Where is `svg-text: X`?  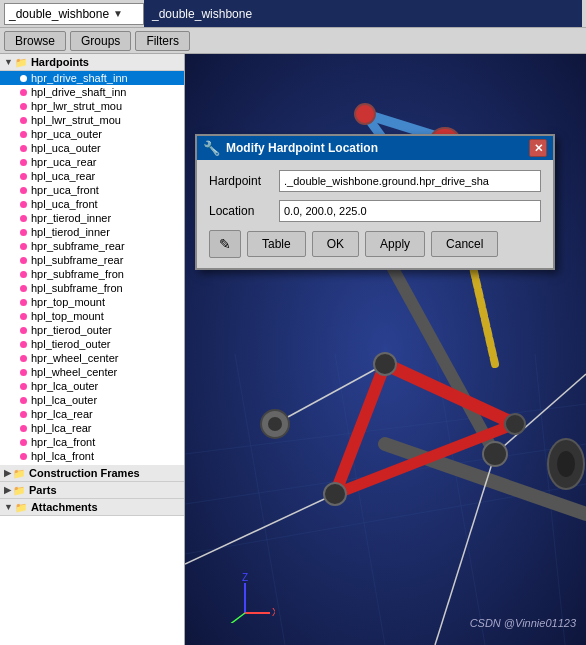 svg-text: X is located at coordinates (274, 612).